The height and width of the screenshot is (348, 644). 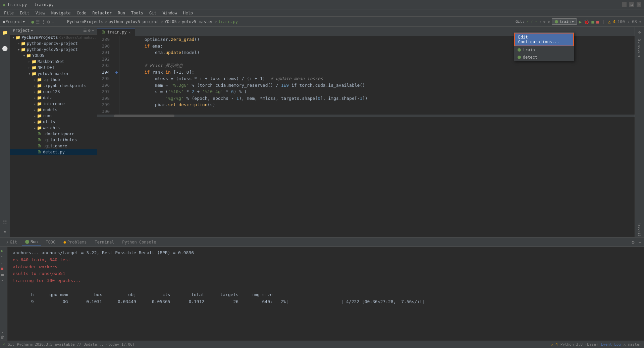 What do you see at coordinates (53, 22) in the screenshot?
I see `toolbar-icon-minus: −` at bounding box center [53, 22].